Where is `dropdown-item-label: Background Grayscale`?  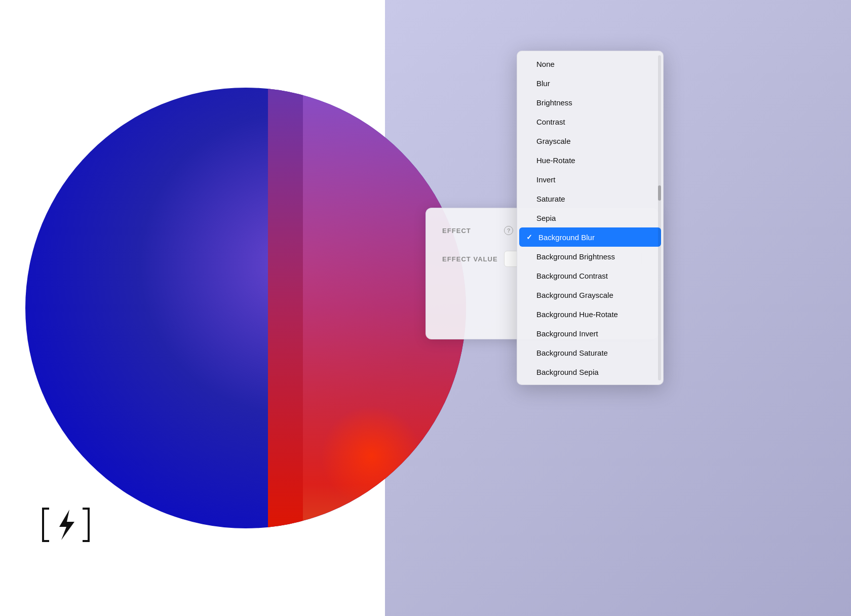
dropdown-item-label: Background Grayscale is located at coordinates (595, 295).